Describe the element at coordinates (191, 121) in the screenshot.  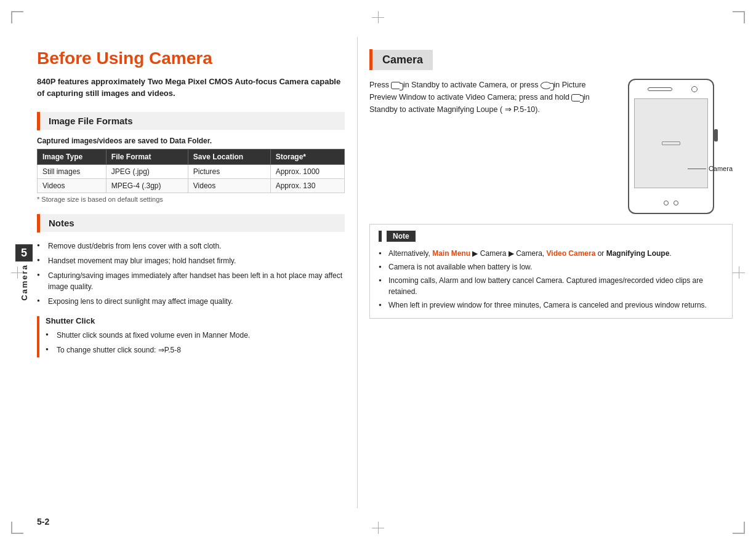
I see `image-formats-section-header: Image File Formats` at that location.